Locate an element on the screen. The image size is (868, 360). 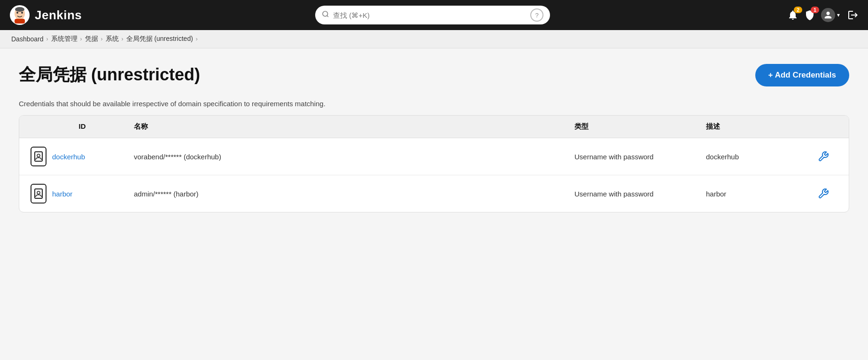
user-menu: ▾ is located at coordinates (830, 15).